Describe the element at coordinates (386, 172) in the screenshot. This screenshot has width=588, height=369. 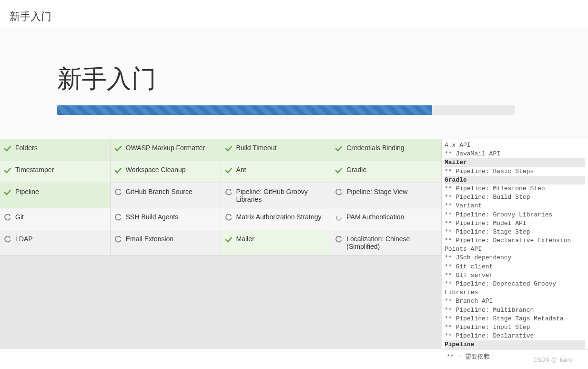
I see `plugin-cell: Gradle` at that location.